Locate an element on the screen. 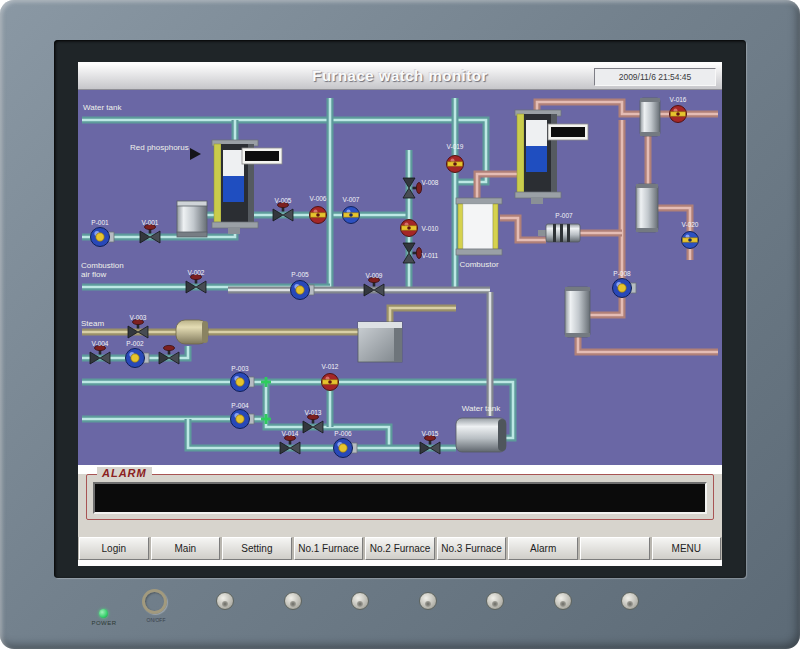 Image resolution: width=800 pixels, height=649 pixels. button-no1-furnace: No.1 Furnace is located at coordinates (329, 548).